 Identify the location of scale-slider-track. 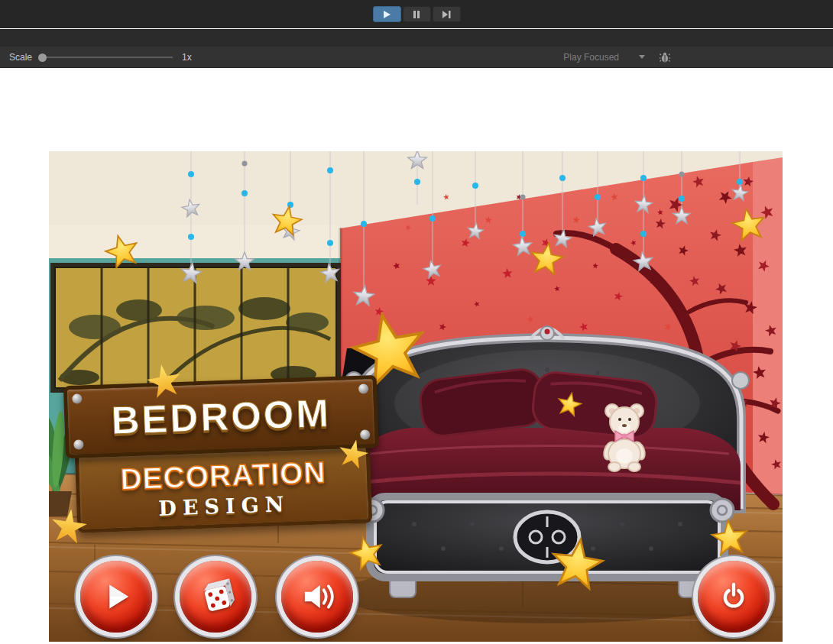
(109, 57).